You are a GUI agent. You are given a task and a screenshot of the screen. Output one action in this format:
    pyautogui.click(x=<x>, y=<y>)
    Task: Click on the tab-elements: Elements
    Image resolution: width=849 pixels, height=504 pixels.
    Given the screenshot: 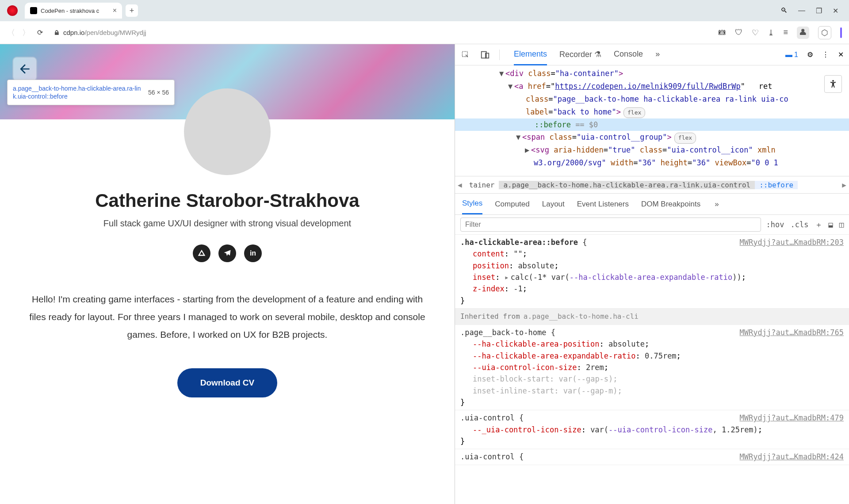 What is the action you would take?
    pyautogui.click(x=531, y=55)
    